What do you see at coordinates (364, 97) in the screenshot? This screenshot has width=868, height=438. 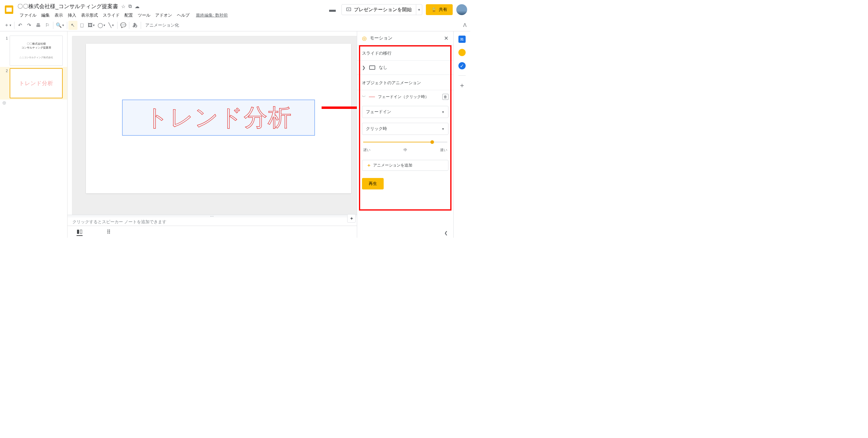 I see `chevron-down-icon: ﹀` at bounding box center [364, 97].